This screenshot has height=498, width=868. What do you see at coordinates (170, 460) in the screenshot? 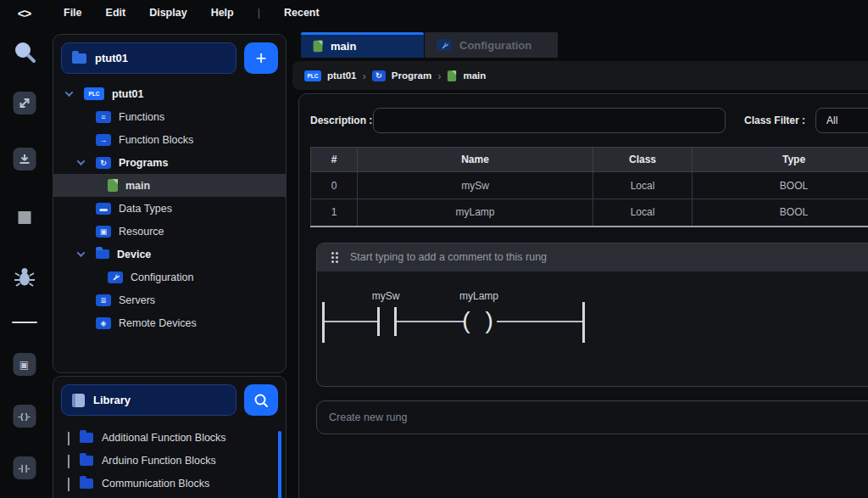
I see `library-item-arduino: Arduino Function Blocks` at bounding box center [170, 460].